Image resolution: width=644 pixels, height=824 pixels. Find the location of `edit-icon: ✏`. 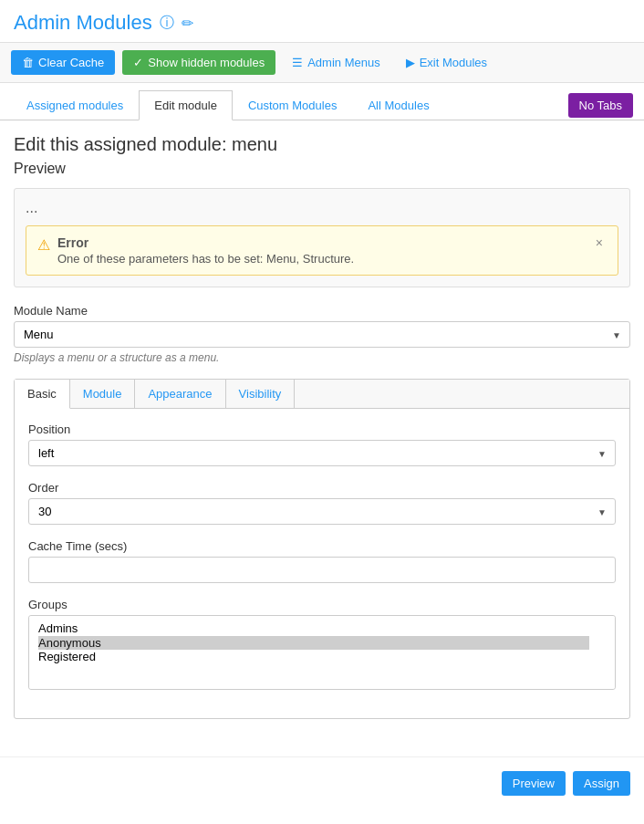

edit-icon: ✏ is located at coordinates (188, 24).